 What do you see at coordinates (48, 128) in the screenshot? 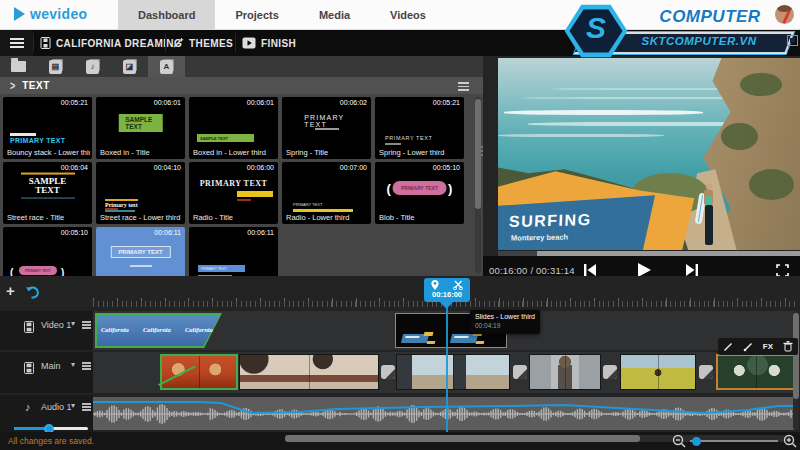
I see `text-template: PRIMARY TEXT 00:05:21 Bouncy stack - Low…` at bounding box center [48, 128].